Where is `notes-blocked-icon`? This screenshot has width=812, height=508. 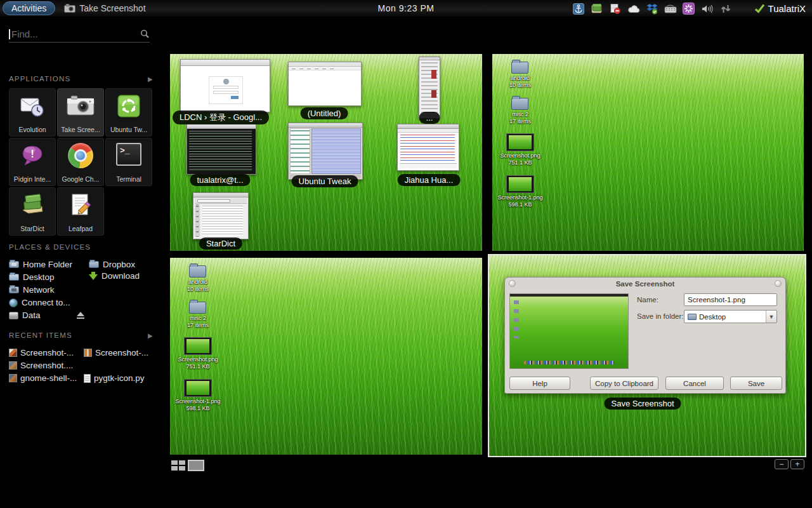
notes-blocked-icon is located at coordinates (615, 9).